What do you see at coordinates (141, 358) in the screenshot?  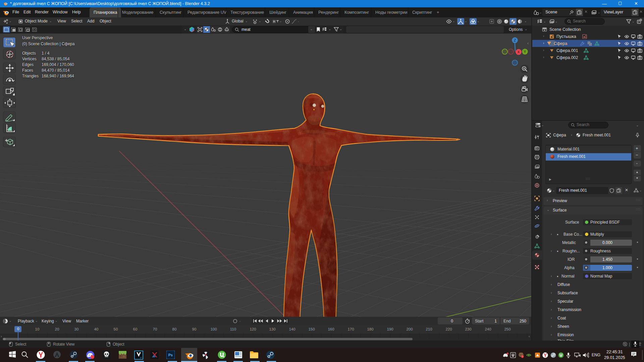 I see `svg-text: 17` at bounding box center [141, 358].